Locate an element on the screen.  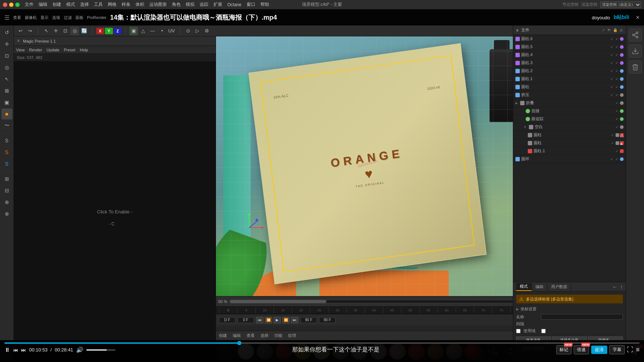
video-quality-btn: 超清 is located at coordinates (599, 350).